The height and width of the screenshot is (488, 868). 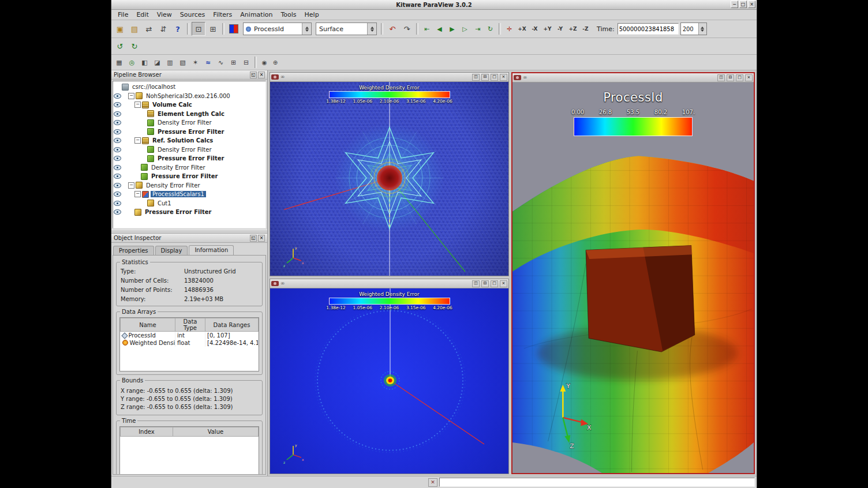 I want to click on view-minus-y-button: -Y, so click(x=560, y=29).